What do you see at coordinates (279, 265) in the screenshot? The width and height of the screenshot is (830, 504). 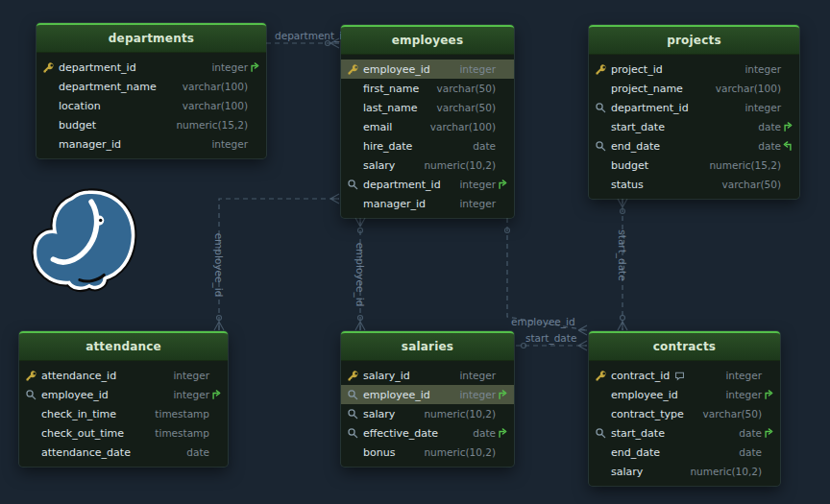 I see `relationship-attendance-employees` at bounding box center [279, 265].